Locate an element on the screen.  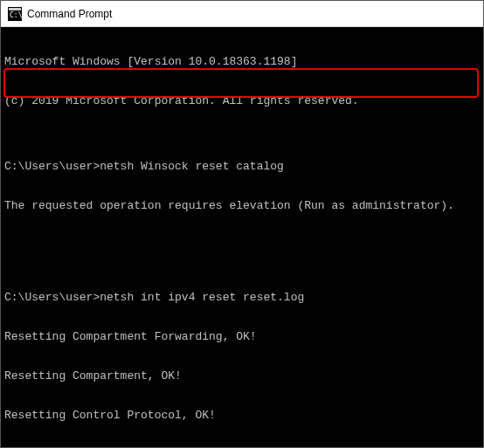
annotation-highlight is located at coordinates (241, 83).